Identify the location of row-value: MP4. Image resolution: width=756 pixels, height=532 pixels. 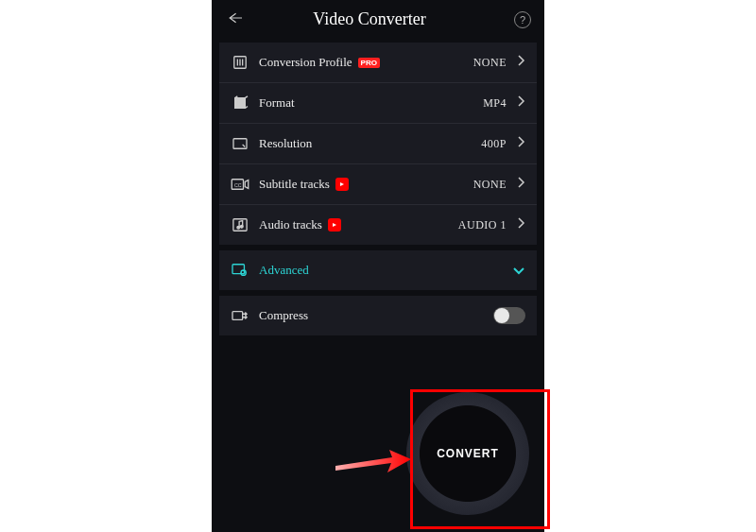
(495, 104).